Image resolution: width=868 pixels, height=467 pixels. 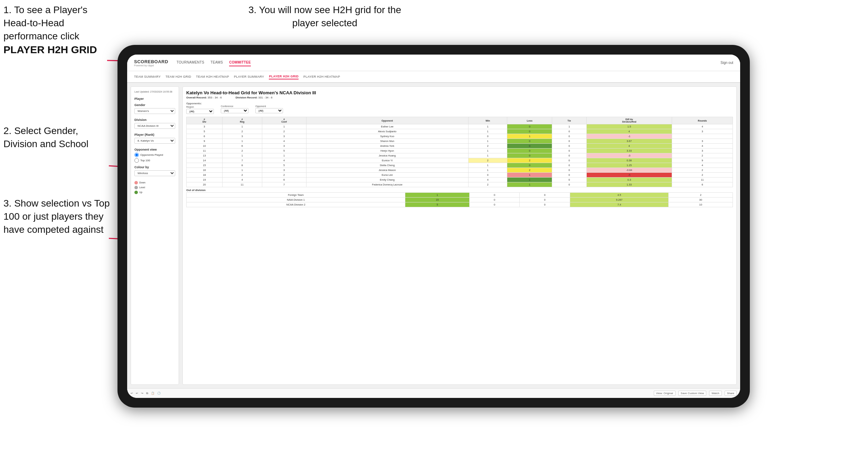 What do you see at coordinates (155, 105) in the screenshot?
I see `gender-label: Gender` at bounding box center [155, 105].